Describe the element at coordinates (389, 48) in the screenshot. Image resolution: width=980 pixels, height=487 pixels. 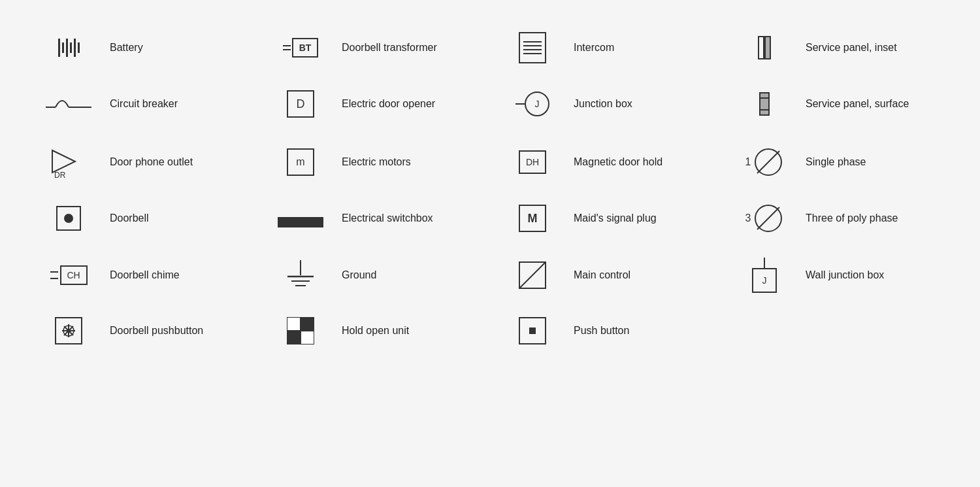
I see `doorbell-transformer-label: Doorbell transformer` at that location.